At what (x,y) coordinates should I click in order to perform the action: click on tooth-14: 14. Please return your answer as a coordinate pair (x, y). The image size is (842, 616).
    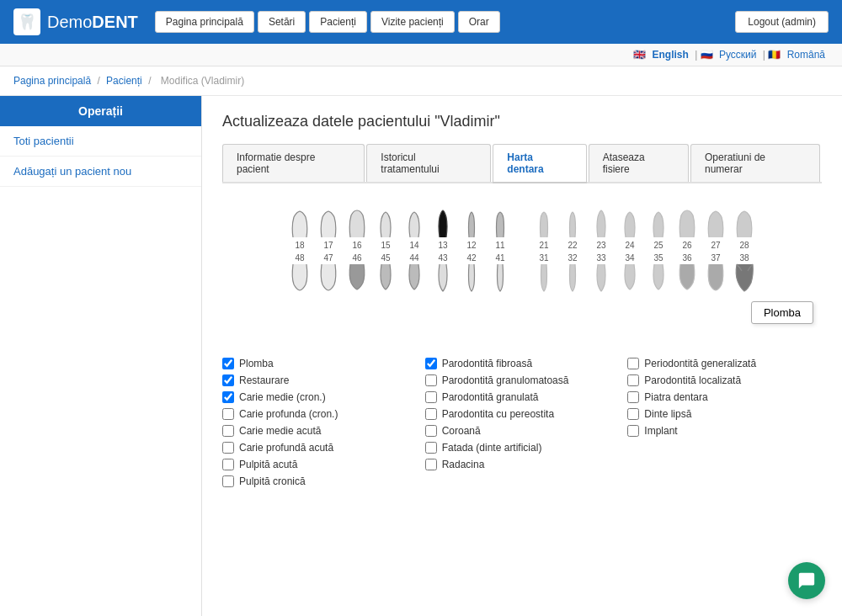
    Looking at the image, I should click on (414, 229).